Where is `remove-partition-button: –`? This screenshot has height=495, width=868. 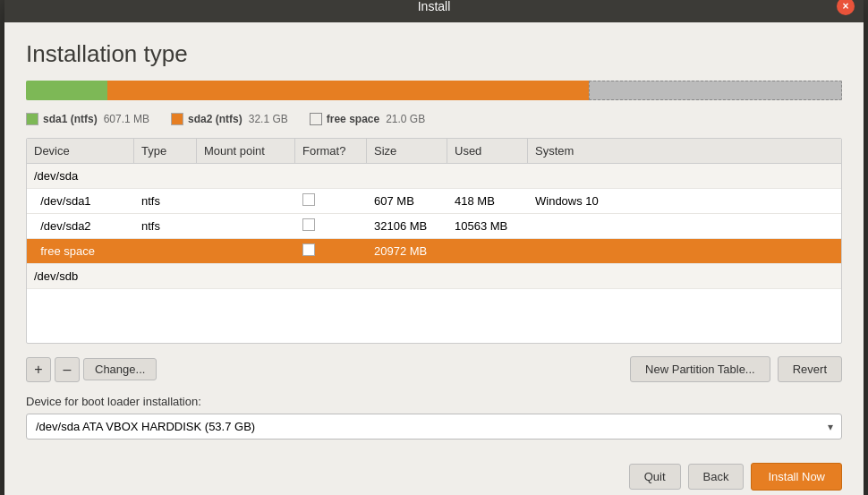 remove-partition-button: – is located at coordinates (67, 370).